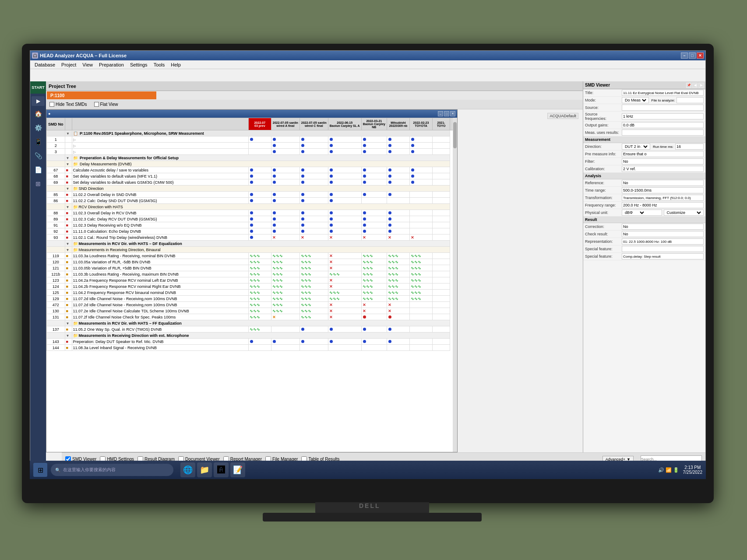 This screenshot has height=560, width=747. Describe the element at coordinates (603, 198) in the screenshot. I see `transformation-label: Transformation:` at that location.